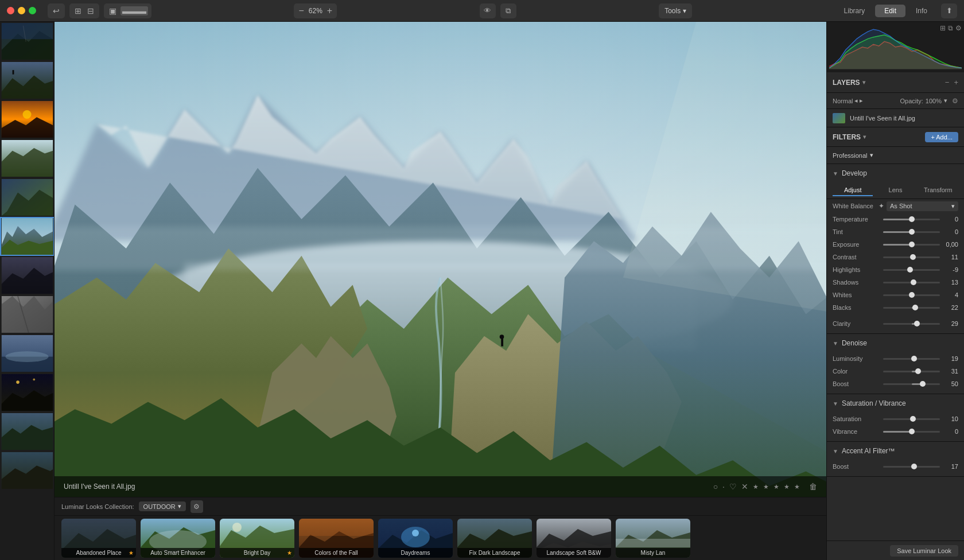 This screenshot has height=560, width=964. What do you see at coordinates (911, 295) in the screenshot?
I see `whites-slider` at bounding box center [911, 295].